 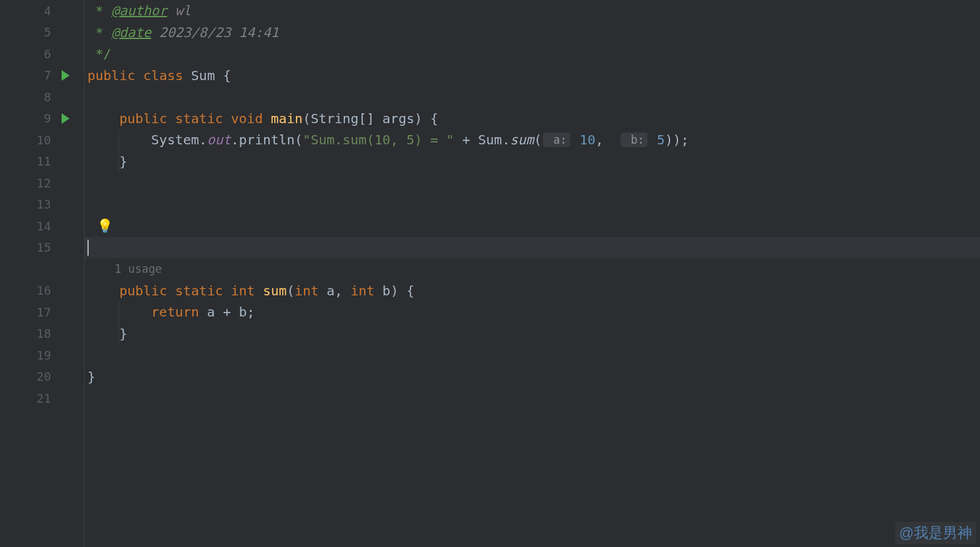 What do you see at coordinates (532, 75) in the screenshot?
I see `code-line: public class Sum {` at bounding box center [532, 75].